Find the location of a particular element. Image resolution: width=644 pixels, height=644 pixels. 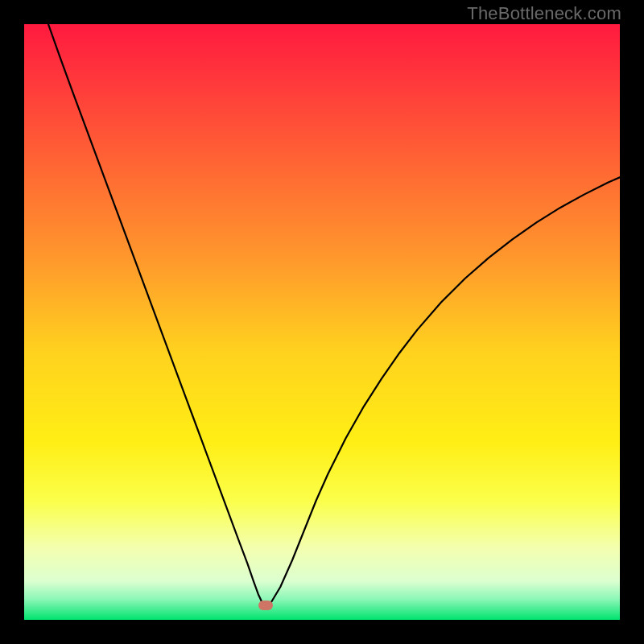

optimum-marker is located at coordinates (266, 605).